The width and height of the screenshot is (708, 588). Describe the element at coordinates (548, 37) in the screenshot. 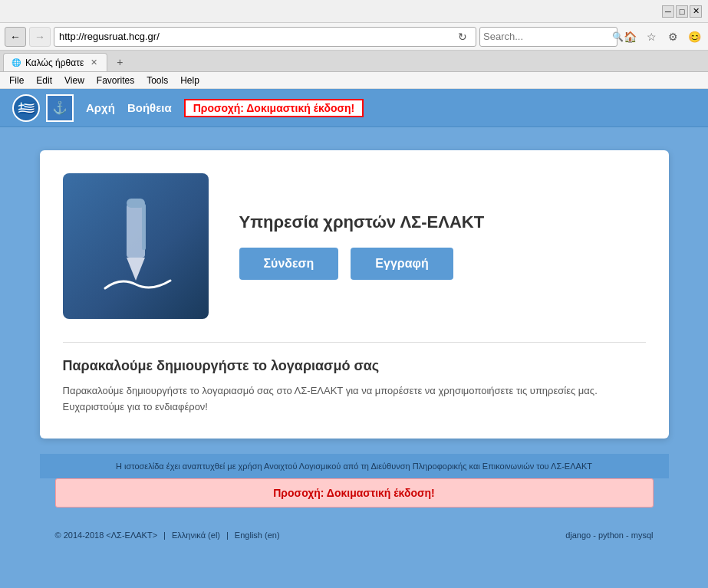

I see `search-box: 🔍` at that location.